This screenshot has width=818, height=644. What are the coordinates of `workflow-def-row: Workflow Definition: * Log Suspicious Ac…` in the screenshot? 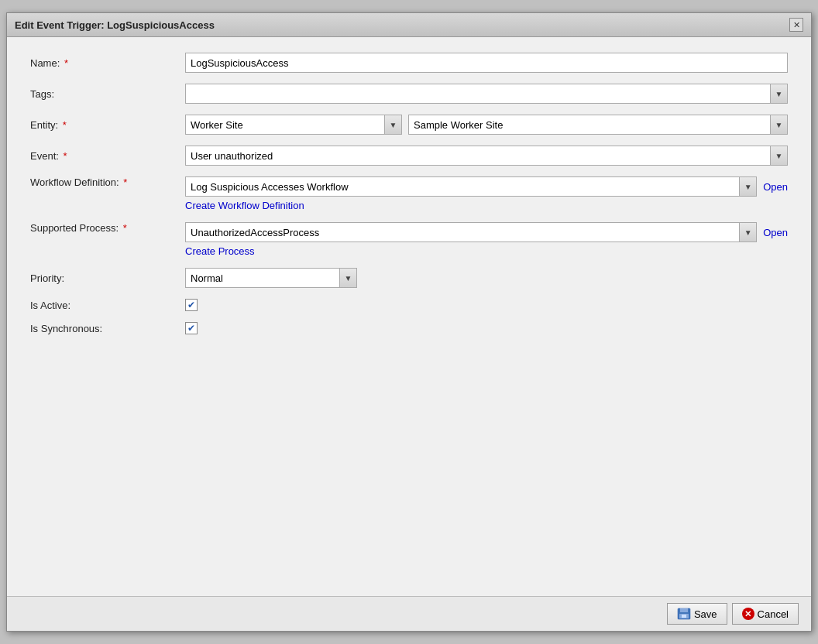 It's located at (409, 194).